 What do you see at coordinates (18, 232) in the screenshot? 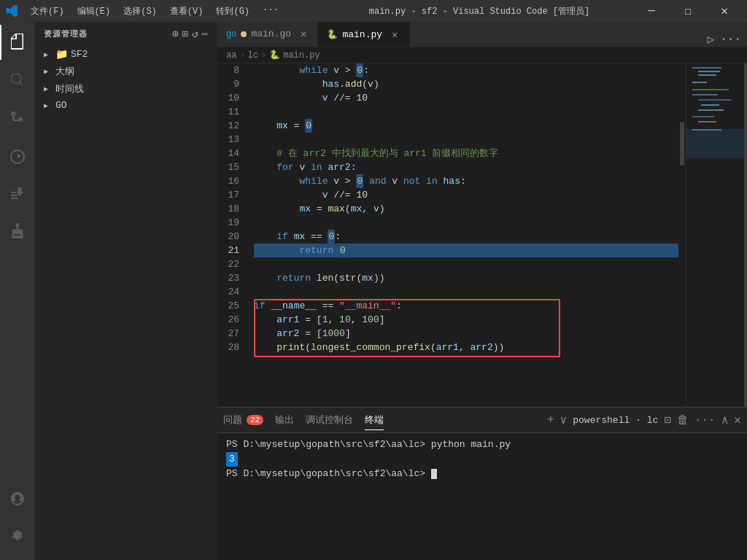
I see `activity-testing` at bounding box center [18, 232].